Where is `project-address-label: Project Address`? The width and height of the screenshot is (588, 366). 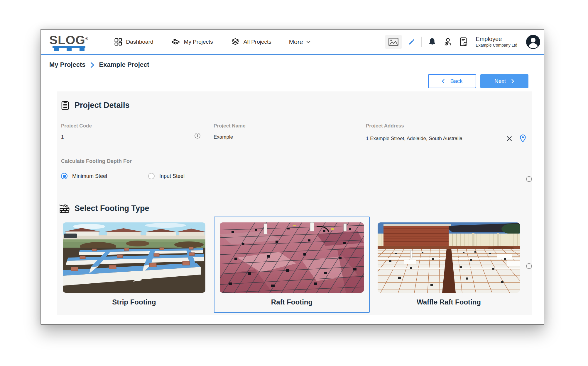 project-address-label: Project Address is located at coordinates (446, 126).